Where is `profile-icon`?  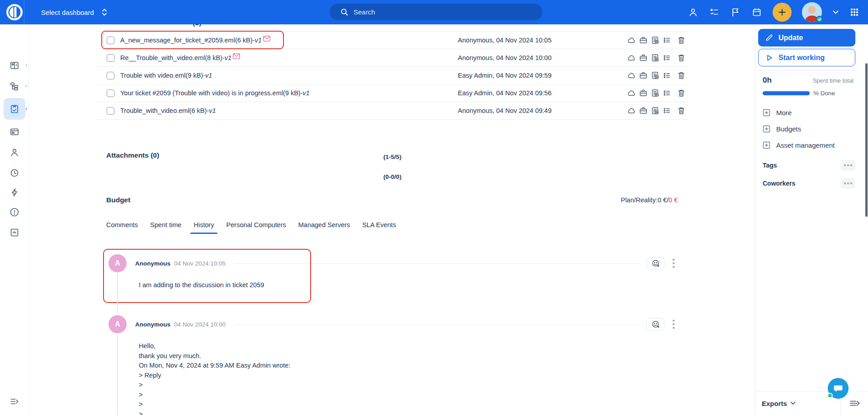 profile-icon is located at coordinates (693, 12).